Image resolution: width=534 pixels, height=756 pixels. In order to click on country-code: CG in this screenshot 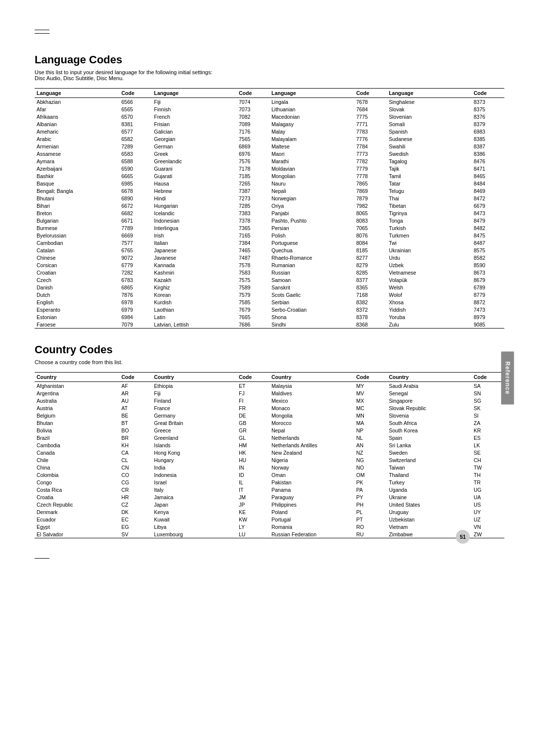, I will do `click(136, 482)`.